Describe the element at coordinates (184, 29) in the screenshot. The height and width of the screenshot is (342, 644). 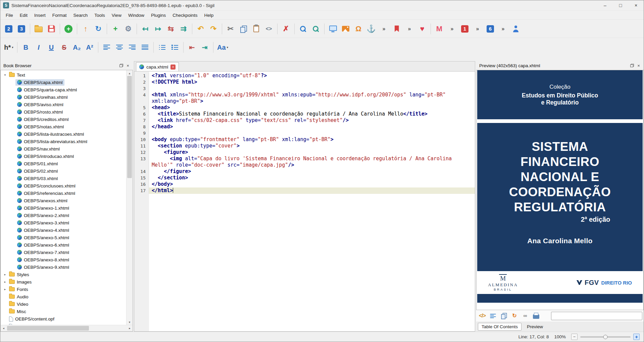
I see `split-at-markers-button: ⇉` at that location.